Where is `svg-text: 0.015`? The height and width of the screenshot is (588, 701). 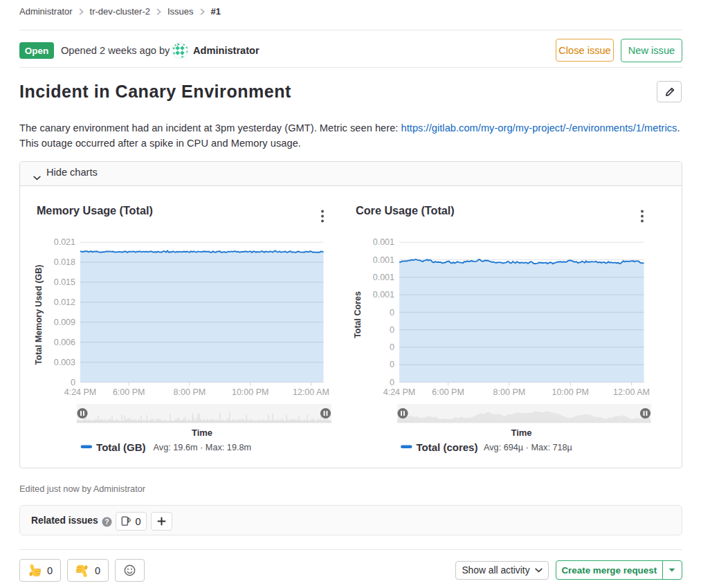 svg-text: 0.015 is located at coordinates (65, 282).